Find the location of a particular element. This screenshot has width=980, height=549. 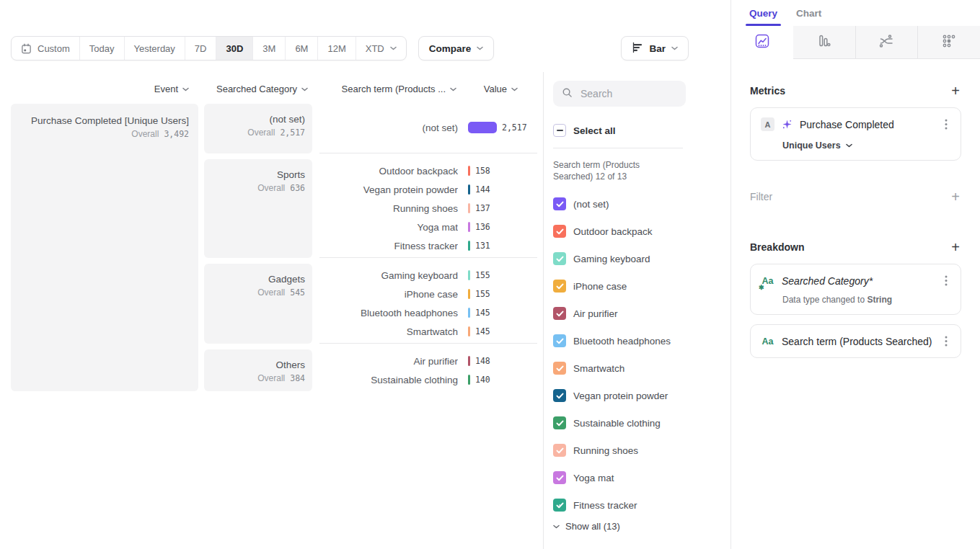

bar-chart-icon is located at coordinates (824, 43).